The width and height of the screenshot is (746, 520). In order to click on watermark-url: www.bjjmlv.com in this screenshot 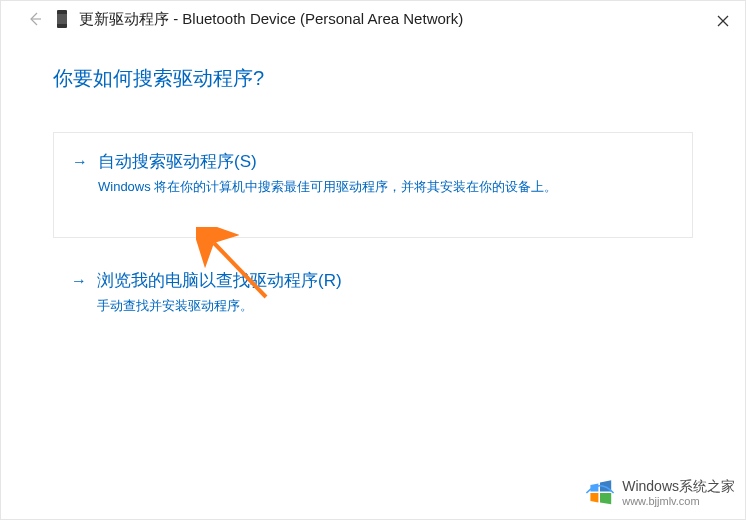, I will do `click(678, 501)`.